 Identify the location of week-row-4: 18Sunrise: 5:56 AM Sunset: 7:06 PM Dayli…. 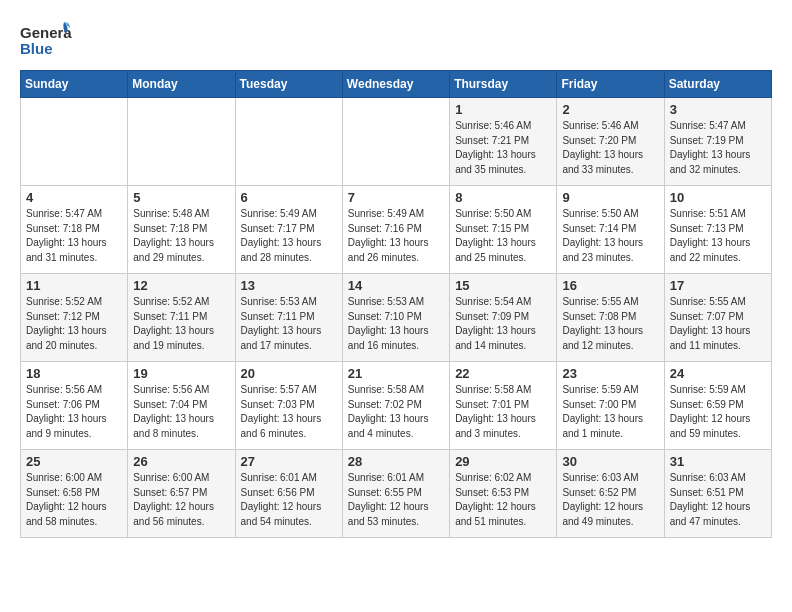
(396, 406).